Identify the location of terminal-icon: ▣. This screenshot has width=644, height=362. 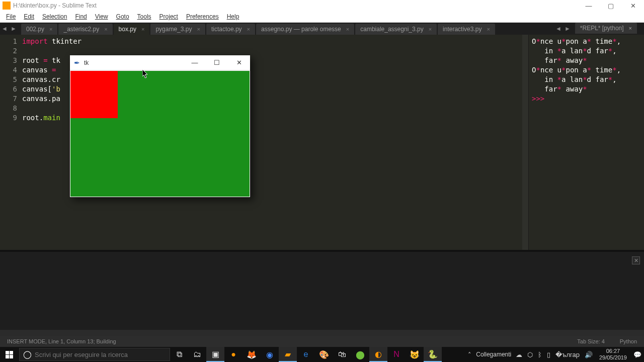
(215, 354).